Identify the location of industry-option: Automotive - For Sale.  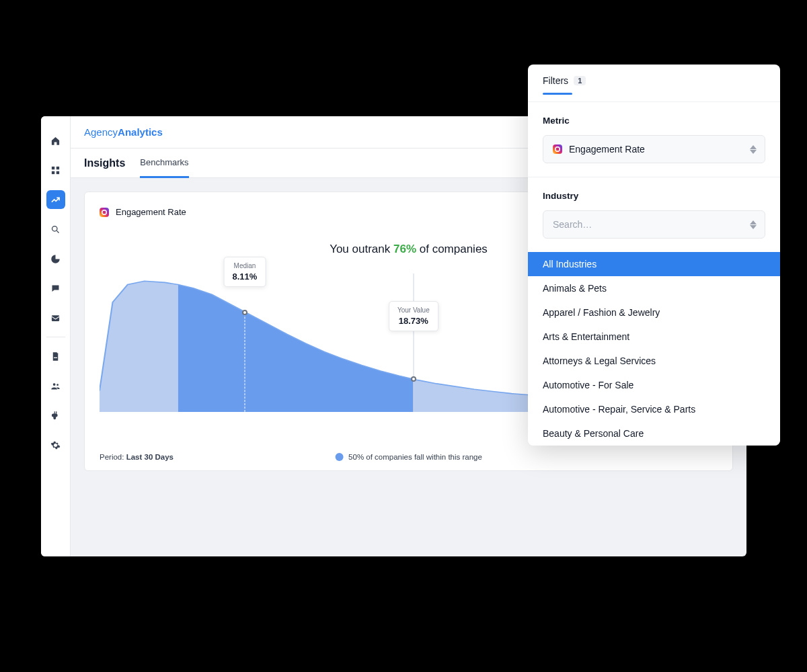
(654, 385).